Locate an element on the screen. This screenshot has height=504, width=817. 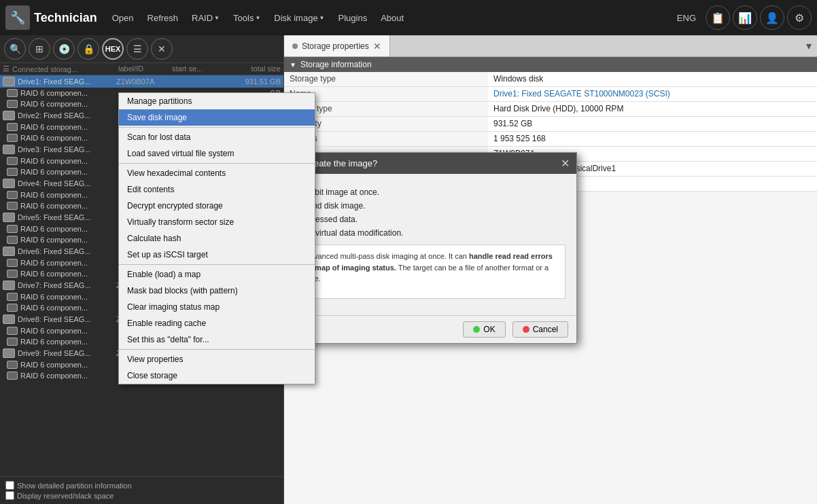
property-row: NameDrive1: Fixed SEAGATE ST1000NM0023 (… is located at coordinates (551, 94).